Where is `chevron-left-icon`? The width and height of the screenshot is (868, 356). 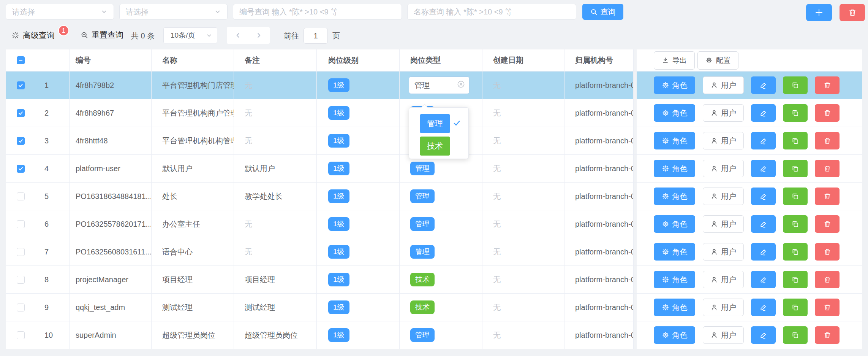 chevron-left-icon is located at coordinates (238, 35).